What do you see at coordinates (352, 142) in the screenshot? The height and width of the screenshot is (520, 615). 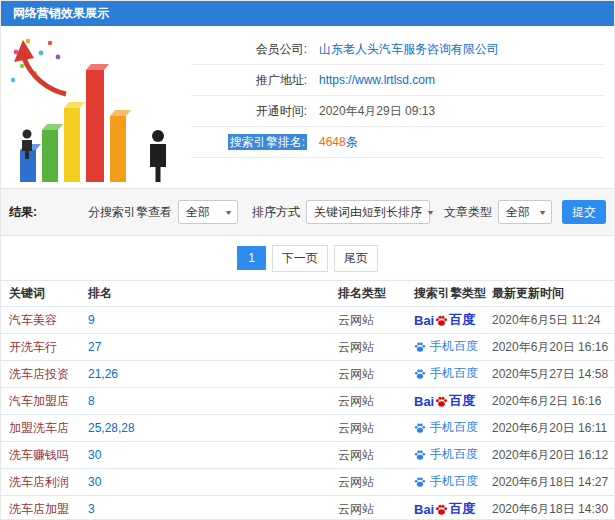 I see `rank-count-unit-link: 条` at bounding box center [352, 142].